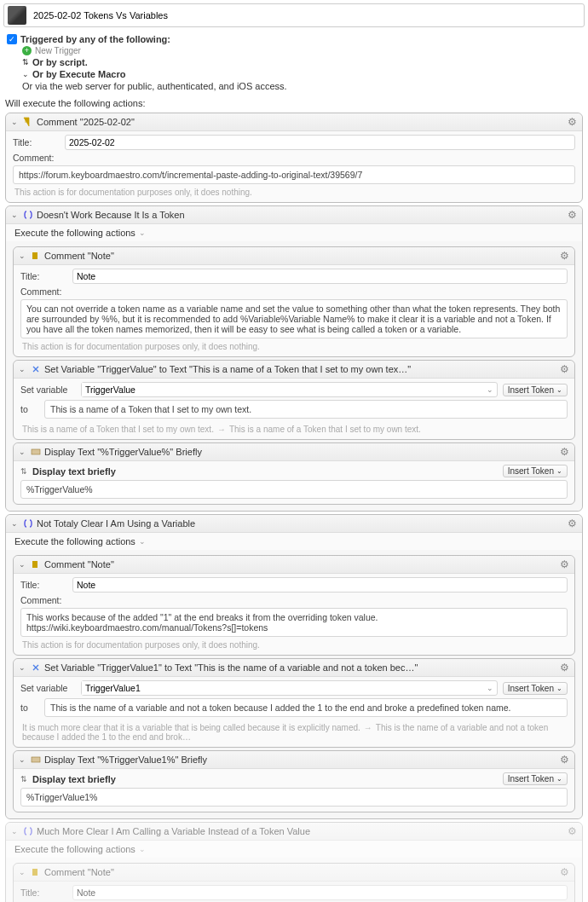  I want to click on action-title: Set Variable "TriggerValue1" to Text "Th…, so click(231, 668).